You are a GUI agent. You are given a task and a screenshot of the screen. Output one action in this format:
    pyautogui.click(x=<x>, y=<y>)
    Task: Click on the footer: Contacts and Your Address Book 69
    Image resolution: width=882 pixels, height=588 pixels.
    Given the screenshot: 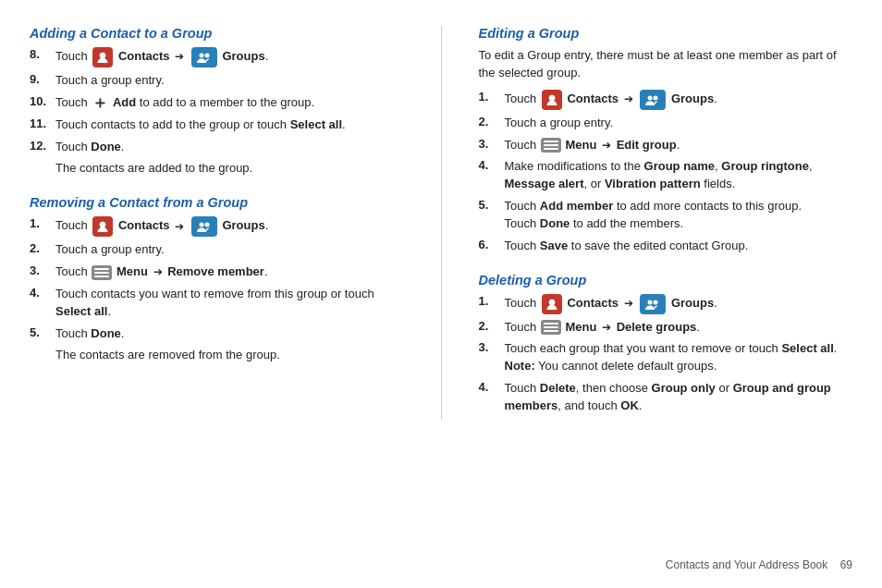 What is the action you would take?
    pyautogui.click(x=759, y=565)
    